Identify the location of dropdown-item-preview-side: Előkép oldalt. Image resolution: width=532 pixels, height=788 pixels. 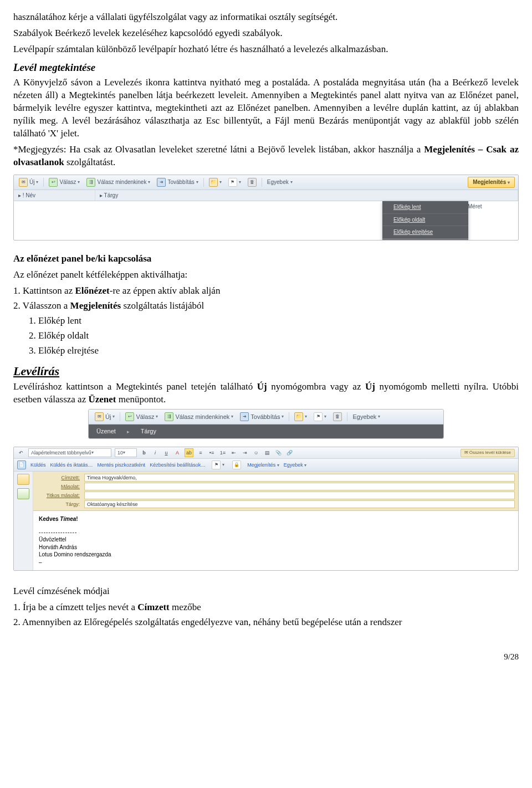
(426, 221).